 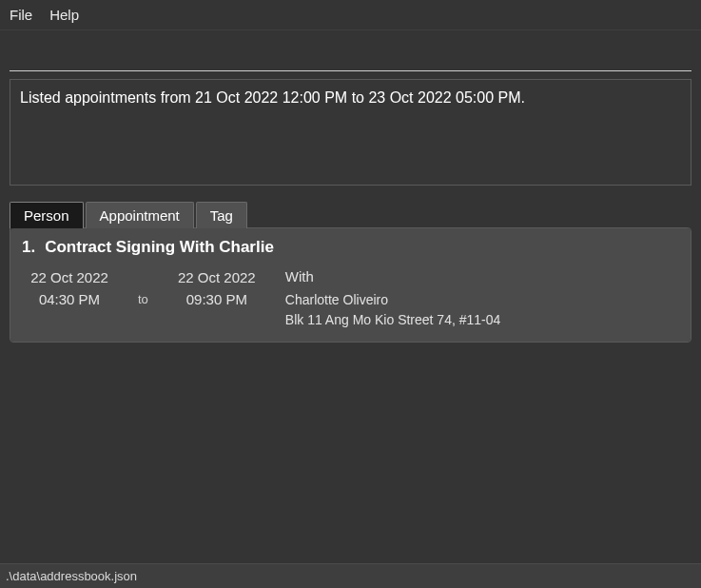 I want to click on result-message: Listed appointments from 21 Oct 2022 12:…, so click(x=350, y=98).